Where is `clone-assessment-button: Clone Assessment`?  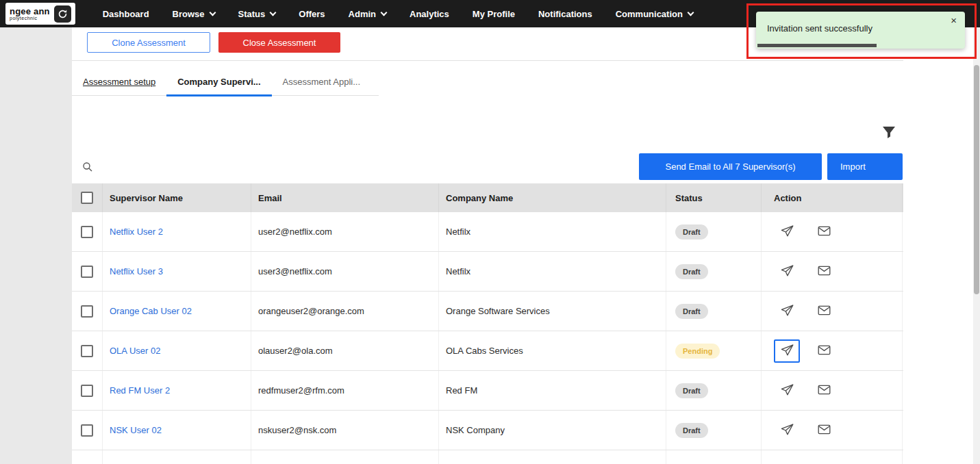
clone-assessment-button: Clone Assessment is located at coordinates (149, 42).